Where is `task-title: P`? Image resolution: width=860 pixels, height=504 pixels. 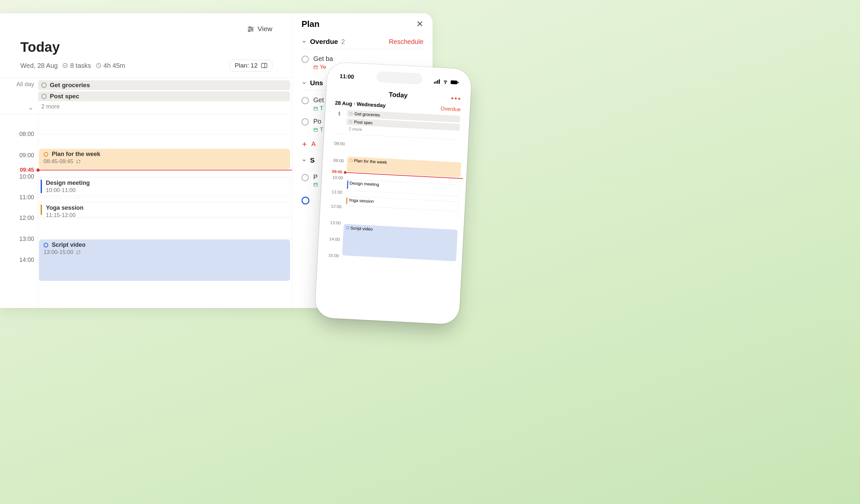
task-title: P is located at coordinates (316, 177).